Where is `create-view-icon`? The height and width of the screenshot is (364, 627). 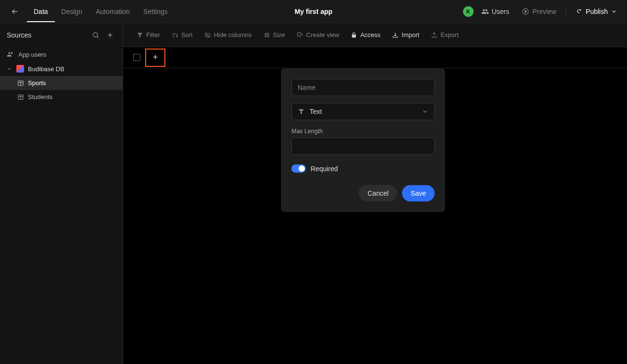 create-view-icon is located at coordinates (300, 35).